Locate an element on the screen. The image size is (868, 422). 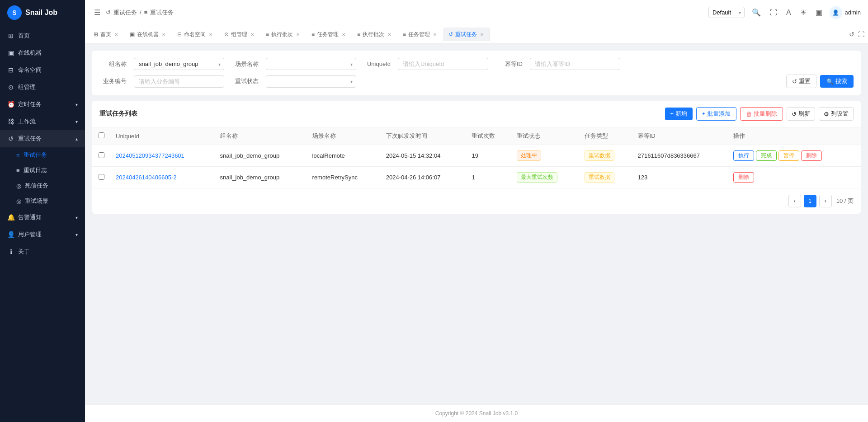
footer-text: Copyright © 2024 Snail Job v3.1.0 is located at coordinates (476, 413).